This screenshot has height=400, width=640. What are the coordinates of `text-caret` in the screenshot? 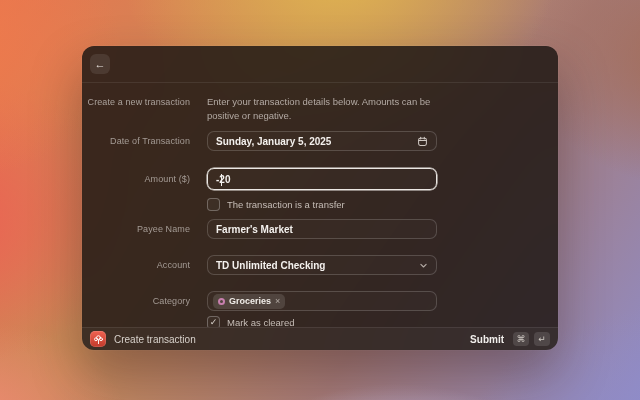 It's located at (222, 180).